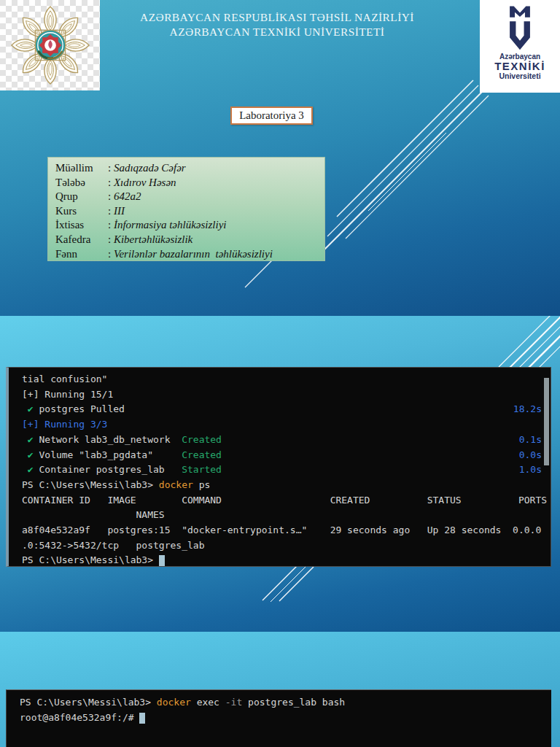 This screenshot has width=560, height=747. I want to click on info-row: İxtisas: İnformasiya təhlükəsizliyi, so click(187, 225).